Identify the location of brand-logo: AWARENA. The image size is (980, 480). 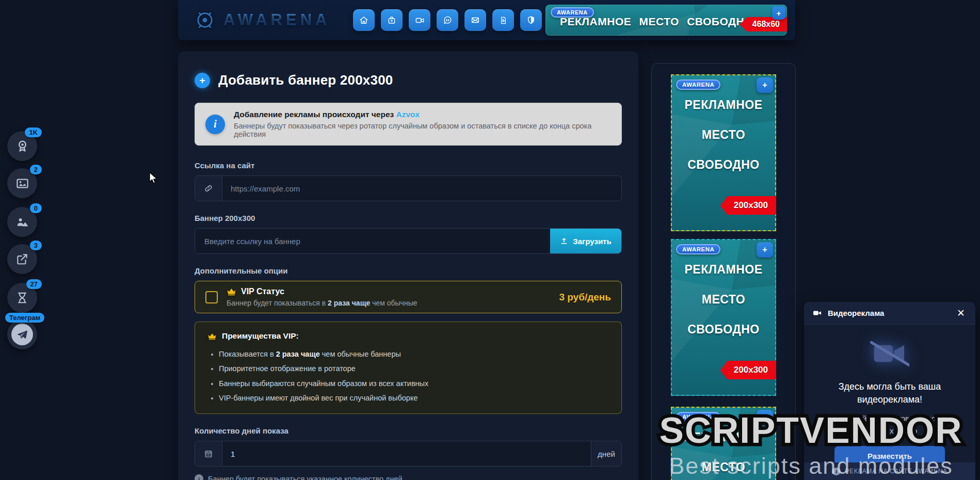
(262, 20).